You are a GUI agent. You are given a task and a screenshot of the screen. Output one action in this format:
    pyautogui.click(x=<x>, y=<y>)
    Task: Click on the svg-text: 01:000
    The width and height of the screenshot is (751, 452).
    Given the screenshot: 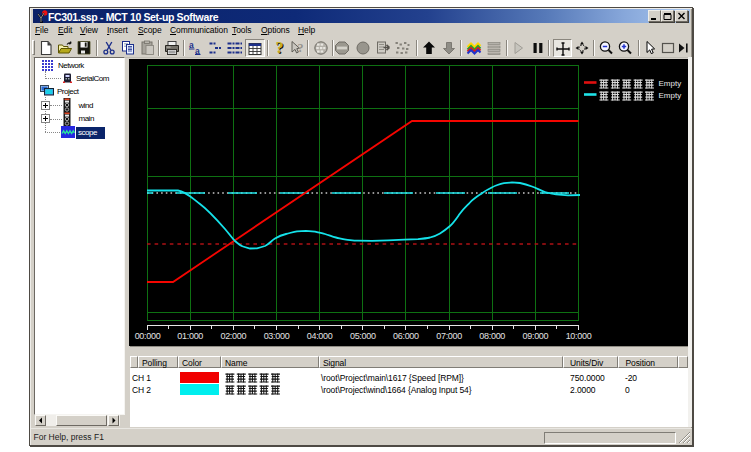 What is the action you would take?
    pyautogui.click(x=190, y=336)
    